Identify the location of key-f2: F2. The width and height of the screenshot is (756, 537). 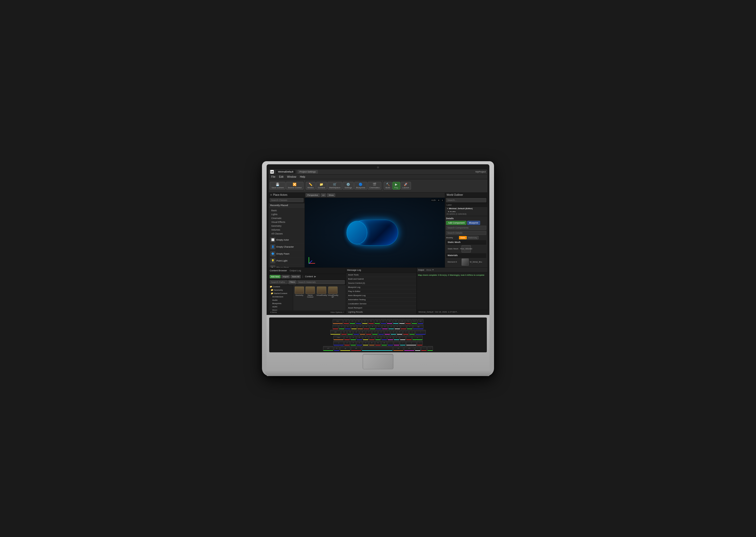
(352, 321).